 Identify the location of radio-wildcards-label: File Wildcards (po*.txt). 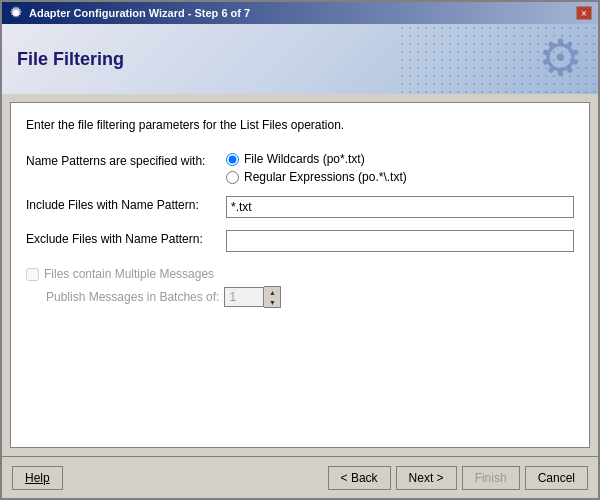
(304, 159).